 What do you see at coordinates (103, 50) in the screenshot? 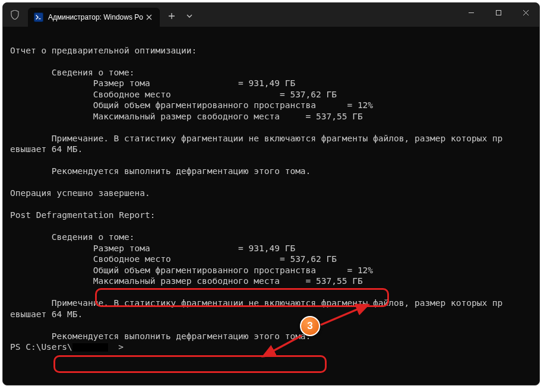
I see `output-line: Отчет о предварительной оптимизации:` at bounding box center [103, 50].